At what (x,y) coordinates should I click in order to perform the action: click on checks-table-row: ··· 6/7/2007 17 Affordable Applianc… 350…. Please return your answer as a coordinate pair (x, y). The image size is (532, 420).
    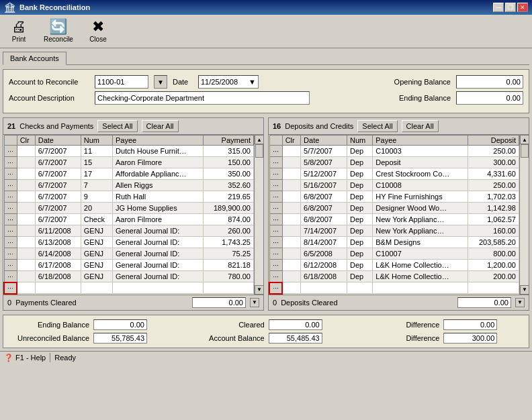
    Looking at the image, I should click on (129, 174).